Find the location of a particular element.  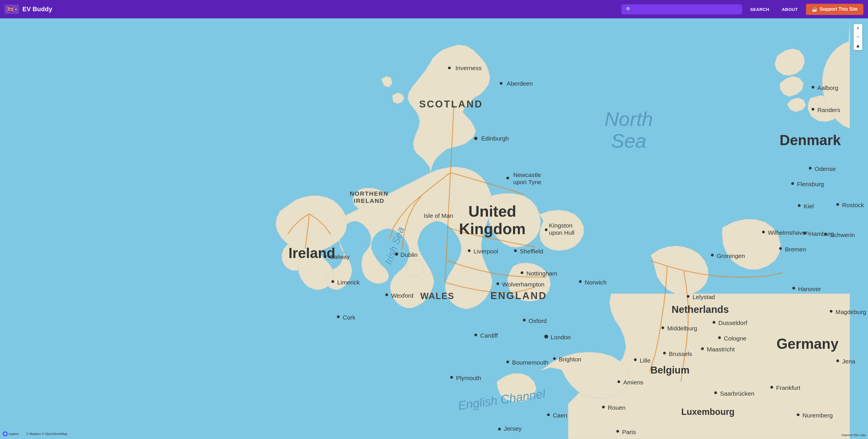

attribution-text: © Mapbox © OpenStreetMap is located at coordinates (46, 434).